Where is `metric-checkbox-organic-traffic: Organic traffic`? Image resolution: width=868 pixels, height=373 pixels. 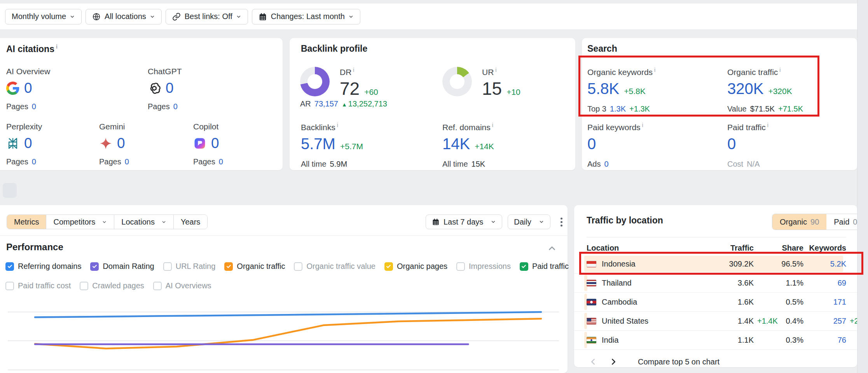
metric-checkbox-organic-traffic: Organic traffic is located at coordinates (255, 267).